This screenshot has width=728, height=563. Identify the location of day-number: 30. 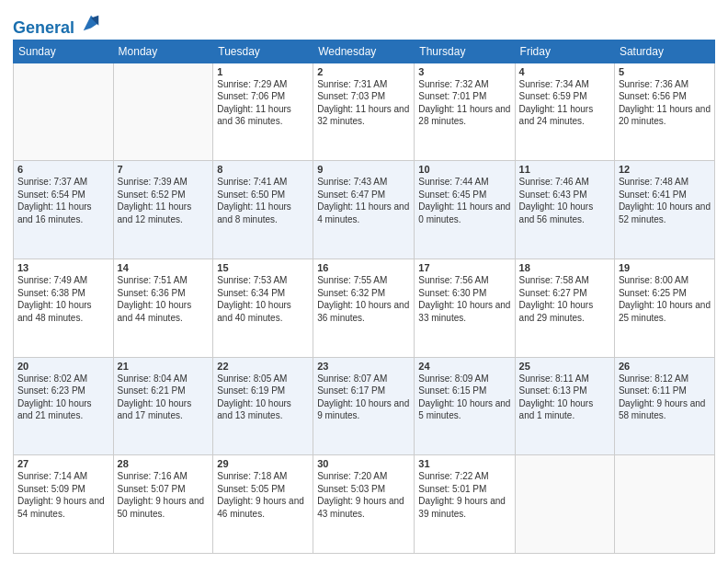
(364, 464).